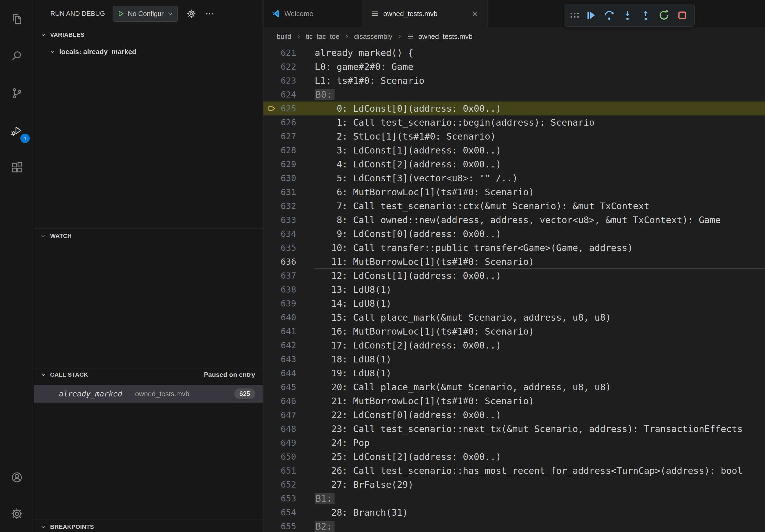 Image resolution: width=765 pixels, height=532 pixels. What do you see at coordinates (514, 234) in the screenshot?
I see `code-line: 634 9: LdConst[0](address: 0x00..)` at bounding box center [514, 234].